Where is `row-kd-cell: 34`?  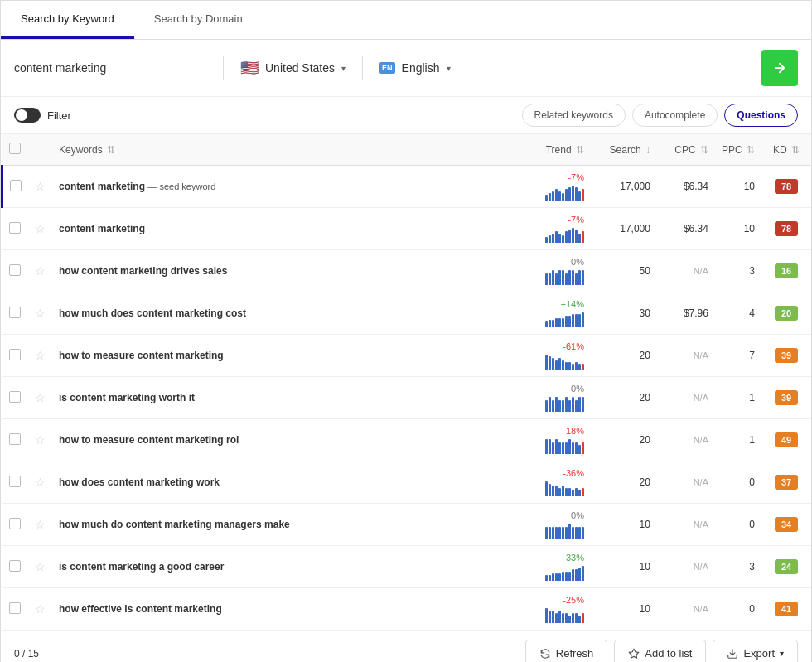
row-kd-cell: 34 is located at coordinates (786, 525).